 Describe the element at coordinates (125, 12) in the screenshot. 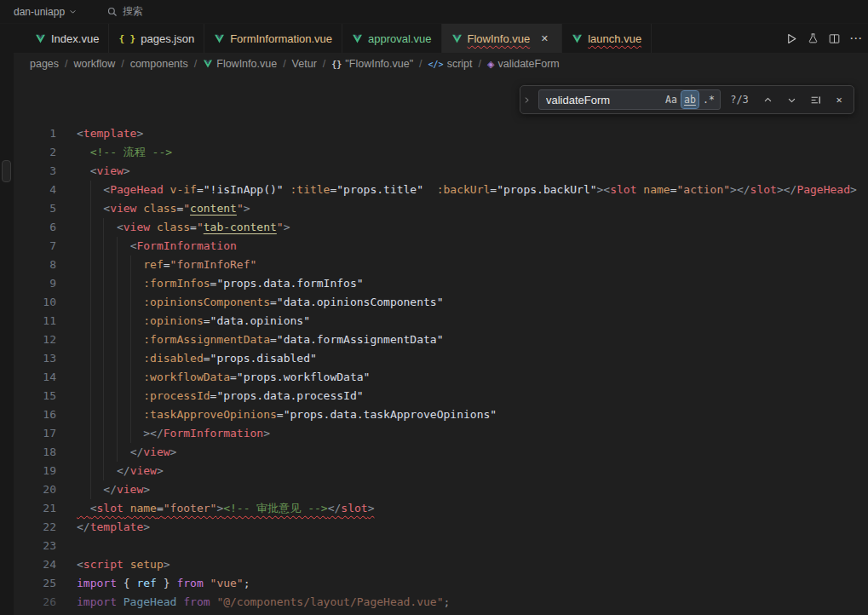

I see `titlebar-search: 搜索` at that location.